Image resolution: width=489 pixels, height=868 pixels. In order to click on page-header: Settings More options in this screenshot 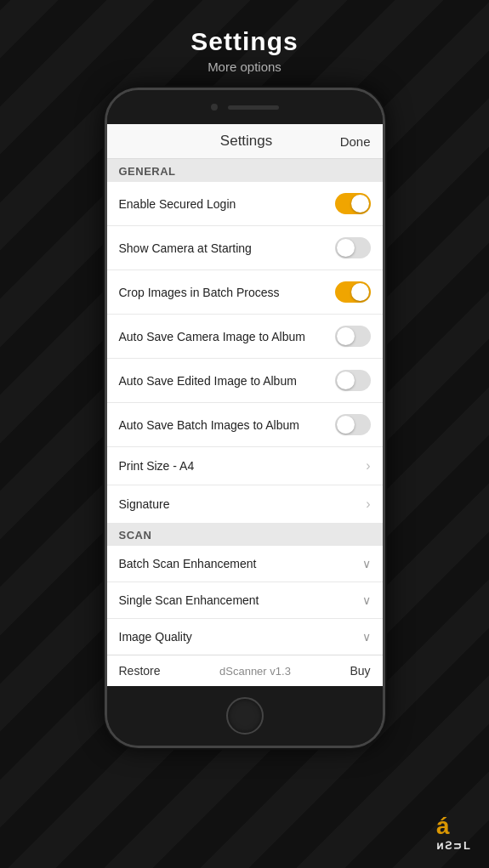, I will do `click(244, 44)`.